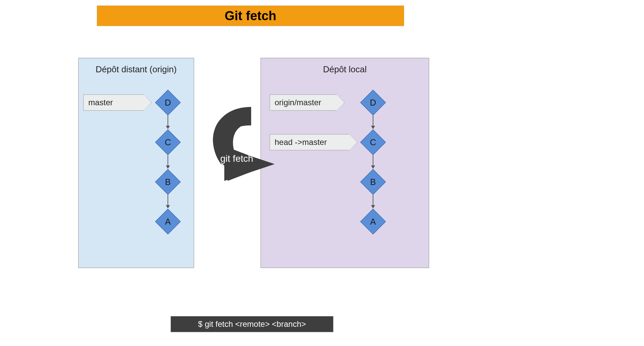 Image resolution: width=644 pixels, height=346 pixels. Describe the element at coordinates (101, 103) in the screenshot. I see `branch-tag-label: master` at that location.